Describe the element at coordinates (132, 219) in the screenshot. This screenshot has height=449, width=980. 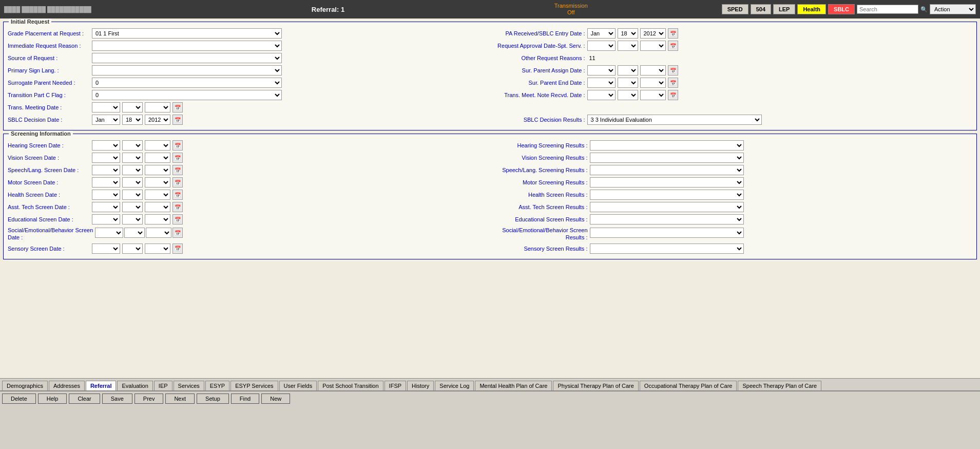
I see `educ-day` at that location.